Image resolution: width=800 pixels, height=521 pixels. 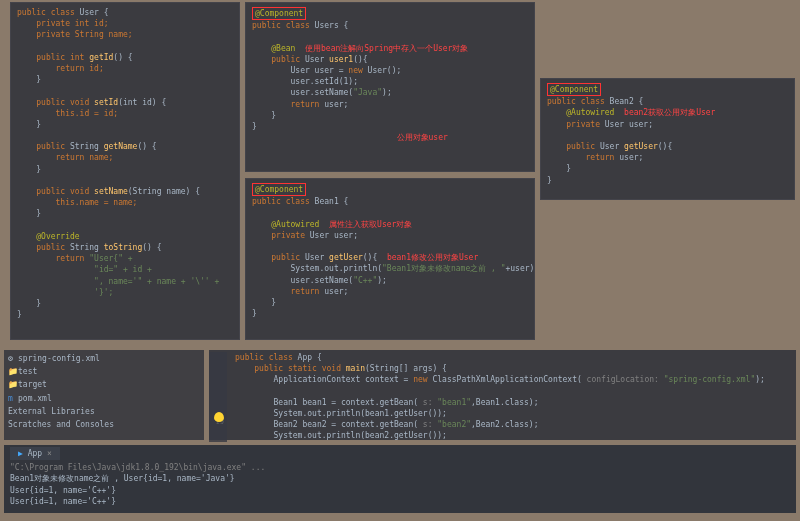 What do you see at coordinates (13, 398) in the screenshot?
I see `maven-icon: m` at bounding box center [13, 398].